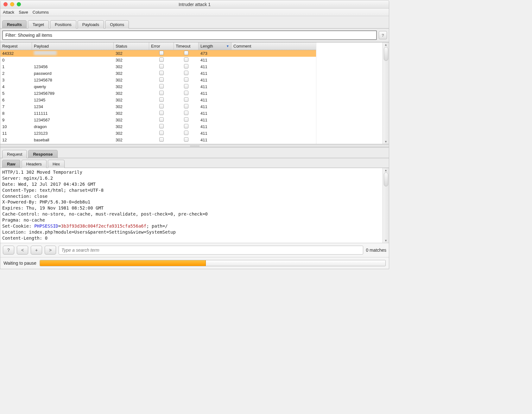 The width and height of the screenshot is (532, 414). What do you see at coordinates (16, 107) in the screenshot?
I see `cell-request: 7` at bounding box center [16, 107].